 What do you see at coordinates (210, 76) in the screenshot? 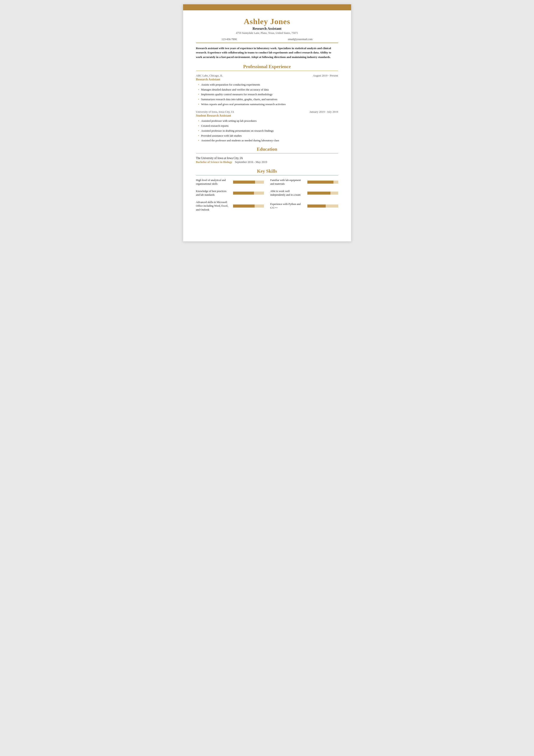
I see `exp-company-0: ABC Labs, Chicago, IL` at bounding box center [210, 76].